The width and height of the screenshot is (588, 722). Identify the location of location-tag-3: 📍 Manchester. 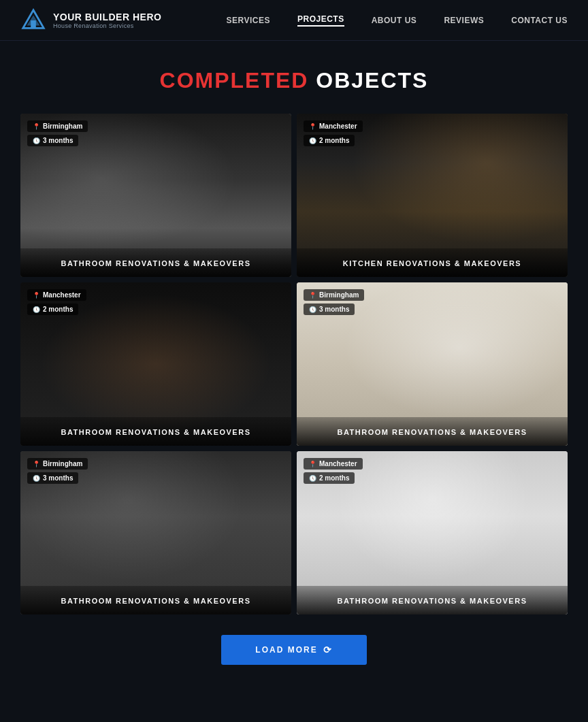
(57, 295).